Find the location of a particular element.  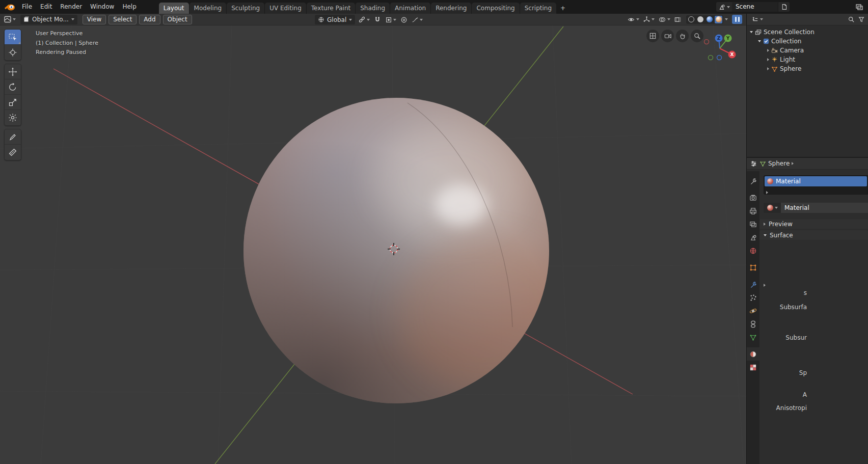

tab-particles is located at coordinates (753, 297).